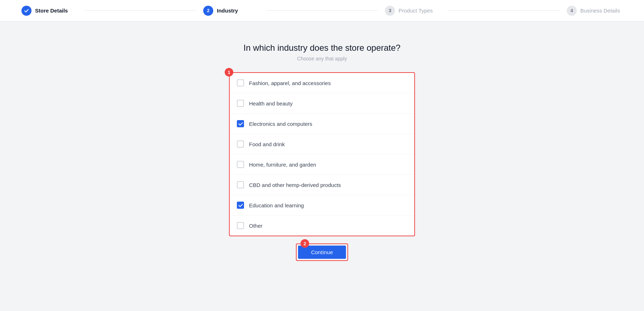 The width and height of the screenshot is (644, 311). I want to click on continue-section: 2 Continue, so click(322, 252).